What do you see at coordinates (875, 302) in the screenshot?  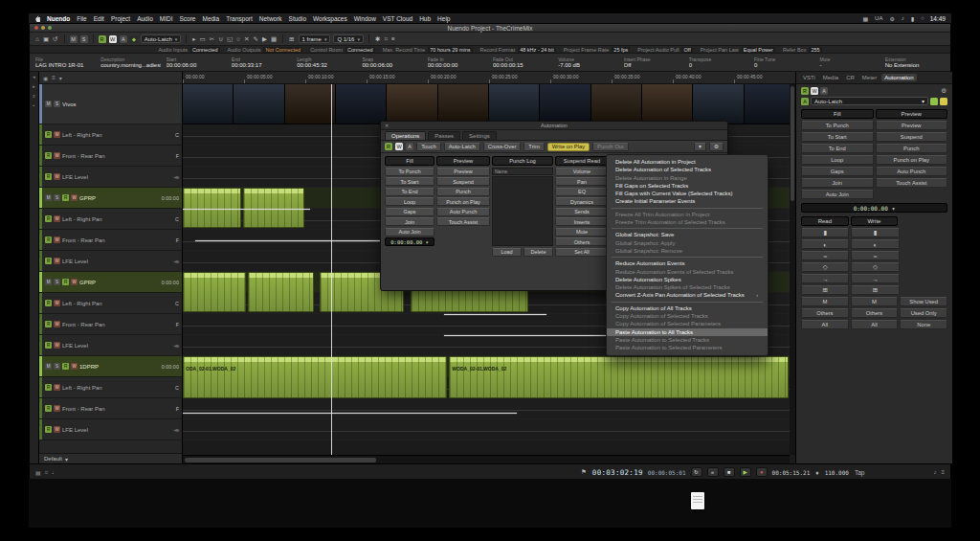 I see `suspend-write-button: M` at bounding box center [875, 302].